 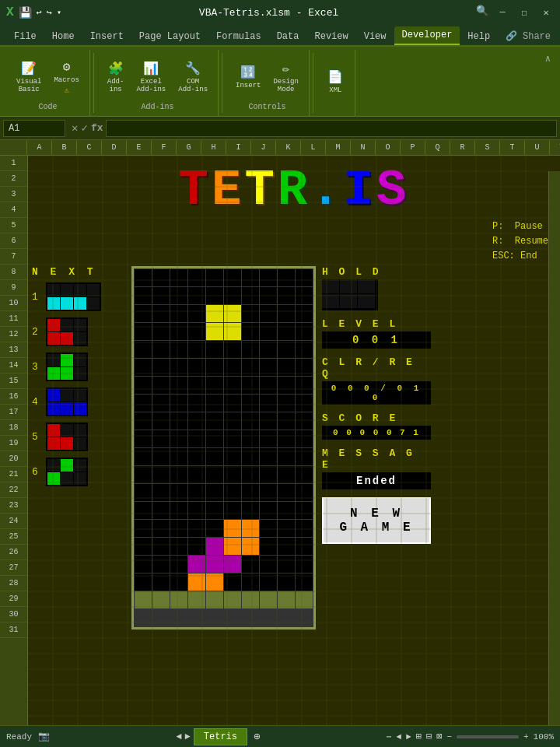 I want to click on minimize-button: ─, so click(x=502, y=12).